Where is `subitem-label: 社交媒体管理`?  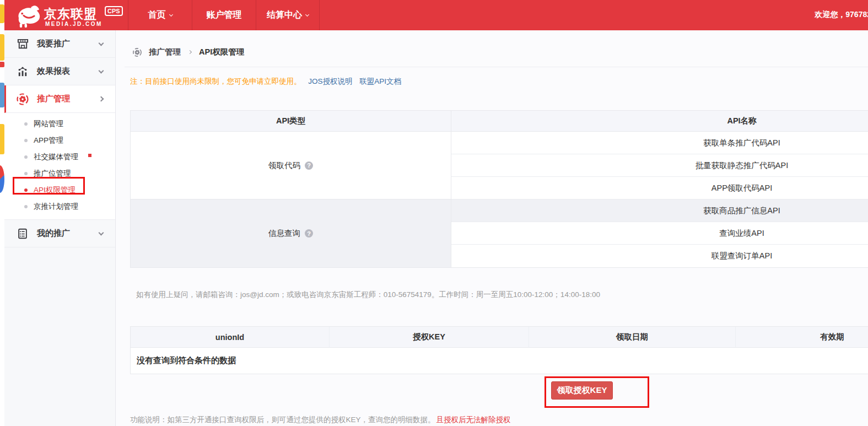 subitem-label: 社交媒体管理 is located at coordinates (56, 157).